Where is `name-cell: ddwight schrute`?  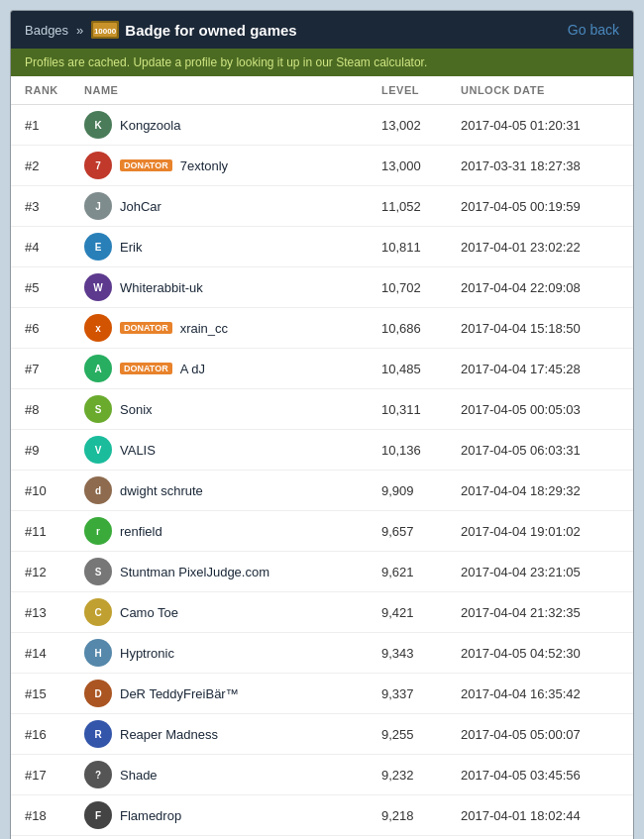 name-cell: ddwight schrute is located at coordinates (233, 490).